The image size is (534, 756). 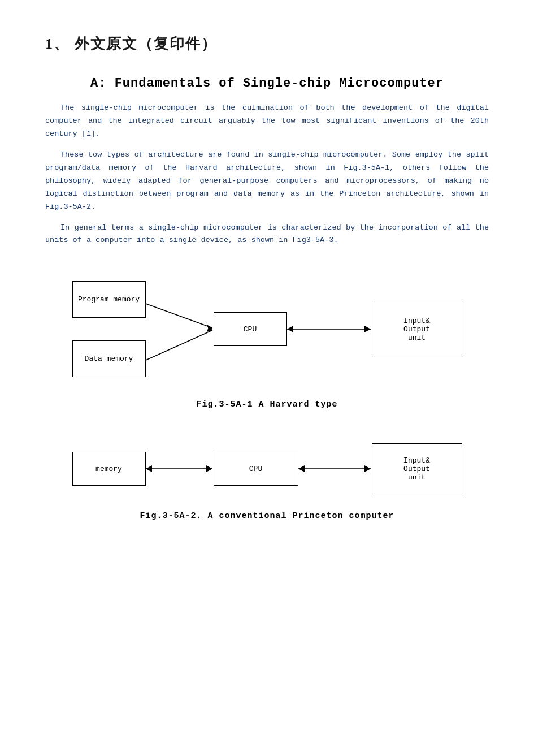 What do you see at coordinates (267, 84) in the screenshot?
I see `article-title: A: Fundamentals of Single-chip Microcomp…` at bounding box center [267, 84].